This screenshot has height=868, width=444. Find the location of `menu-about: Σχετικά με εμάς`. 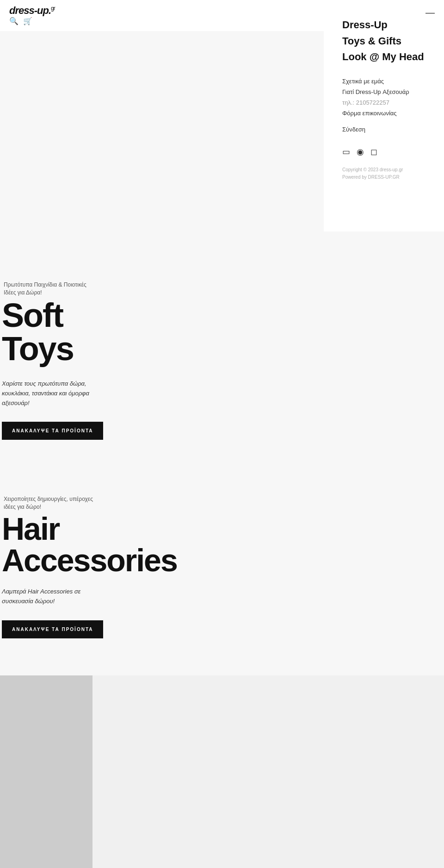

menu-about: Σχετικά με εμάς is located at coordinates (386, 81).